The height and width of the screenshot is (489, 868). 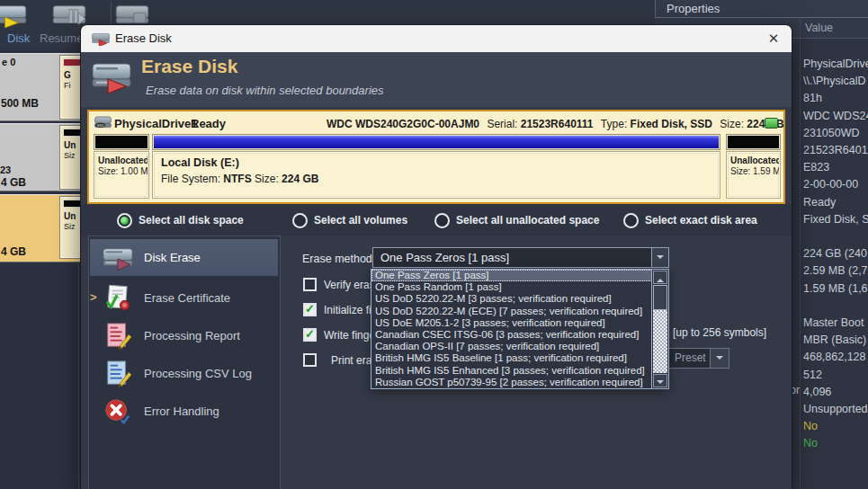 What do you see at coordinates (112, 14) in the screenshot?
I see `toolbar-separator` at bounding box center [112, 14].